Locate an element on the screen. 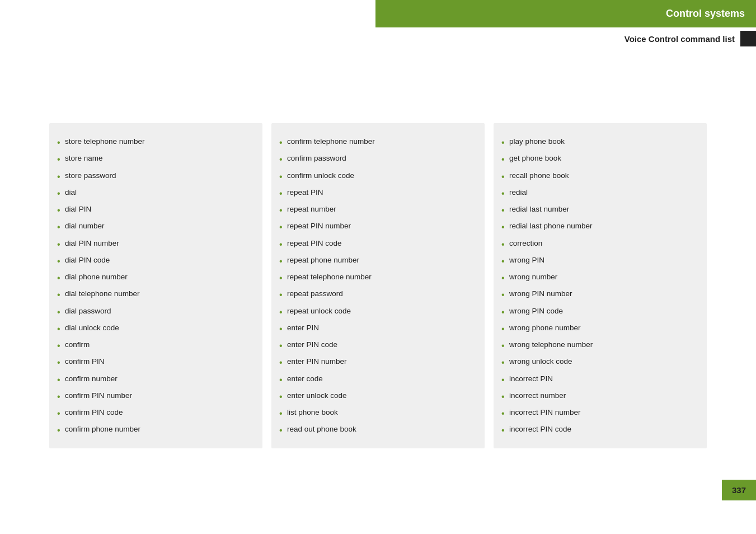 This screenshot has height=534, width=756. list-item: enter code is located at coordinates (378, 379).